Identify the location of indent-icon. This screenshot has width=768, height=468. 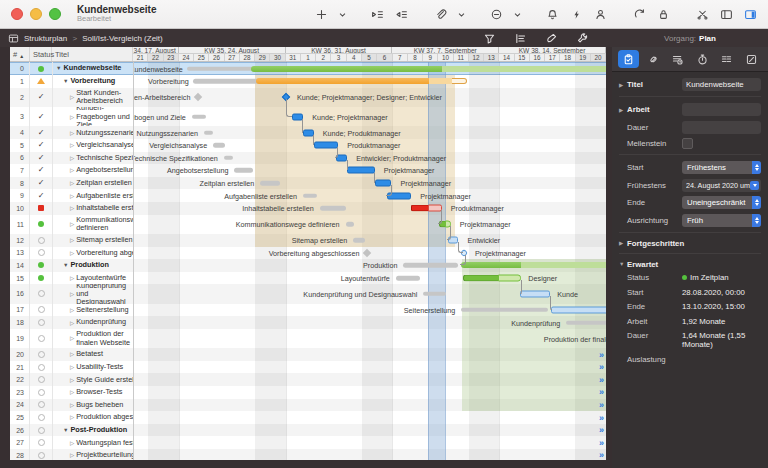
(378, 14).